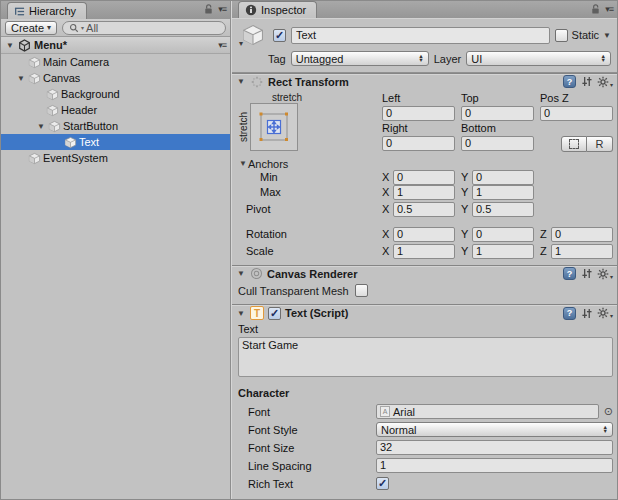  Describe the element at coordinates (574, 144) in the screenshot. I see `blueprint-mode-button` at that location.